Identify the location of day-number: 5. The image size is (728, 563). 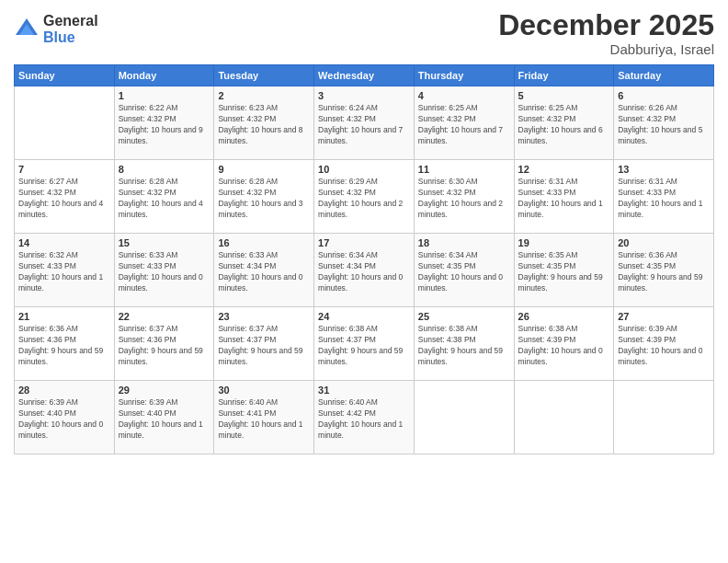
(564, 96).